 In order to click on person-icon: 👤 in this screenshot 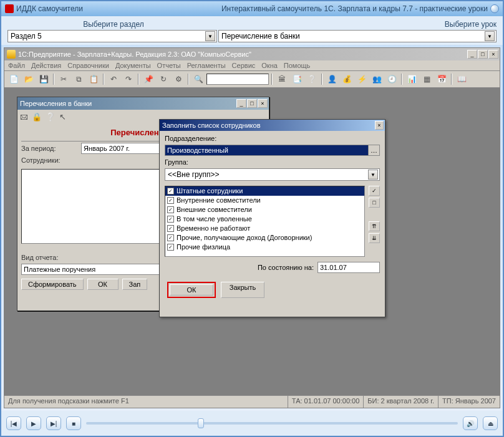, I will do `click(332, 79)`.